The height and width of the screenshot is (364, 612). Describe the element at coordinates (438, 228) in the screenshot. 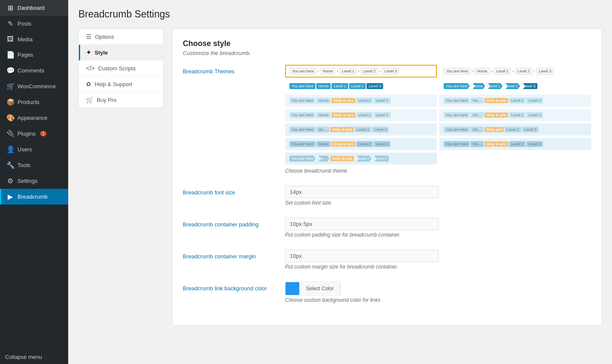

I see `padding-control: Put custom padding size for breadcrumb c…` at that location.